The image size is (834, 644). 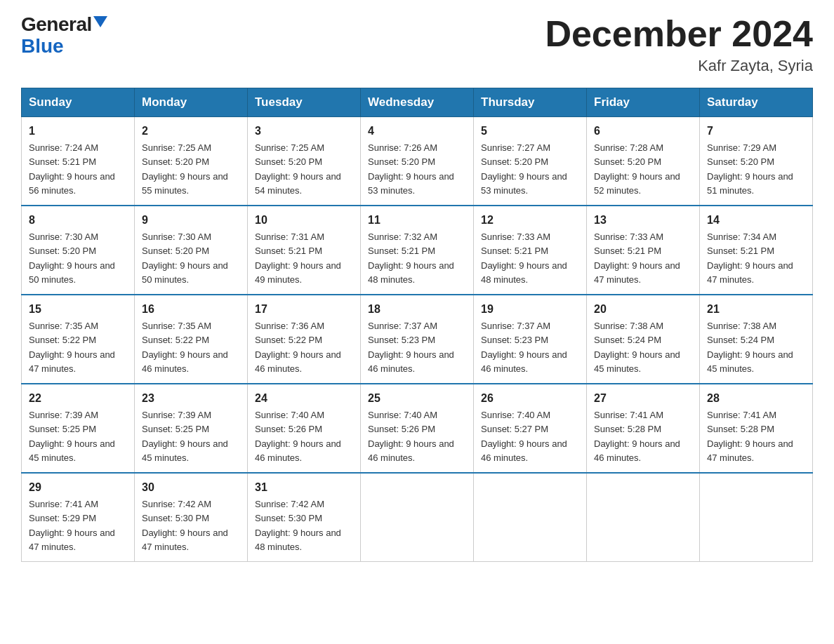 What do you see at coordinates (191, 398) in the screenshot?
I see `day-number: 23` at bounding box center [191, 398].